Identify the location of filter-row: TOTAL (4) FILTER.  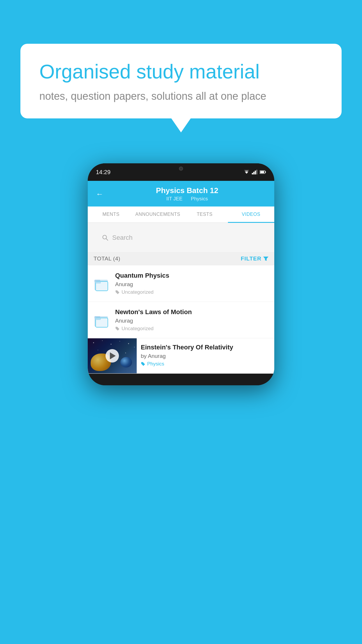
(181, 259).